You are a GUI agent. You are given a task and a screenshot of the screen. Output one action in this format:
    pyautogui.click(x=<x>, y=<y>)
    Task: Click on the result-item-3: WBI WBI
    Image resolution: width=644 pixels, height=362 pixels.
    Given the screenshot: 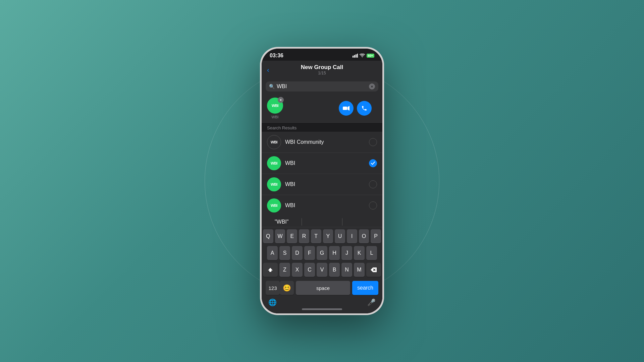 What is the action you would take?
    pyautogui.click(x=322, y=205)
    